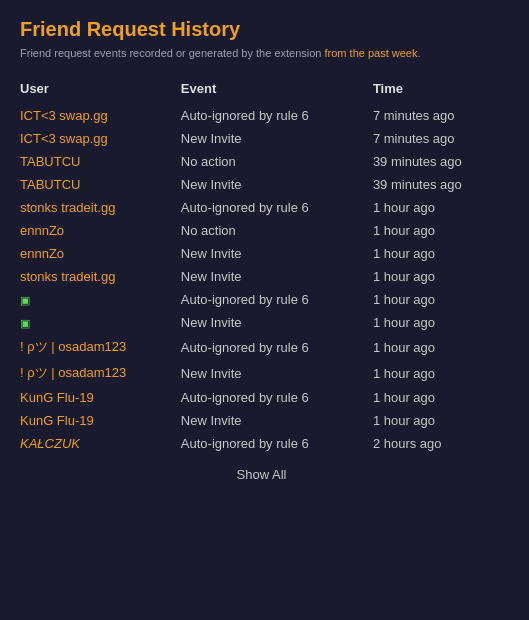 The image size is (529, 620). What do you see at coordinates (264, 398) in the screenshot?
I see `table-row: KunG Flu-19Auto-ignored by rule 61 hour …` at bounding box center [264, 398].